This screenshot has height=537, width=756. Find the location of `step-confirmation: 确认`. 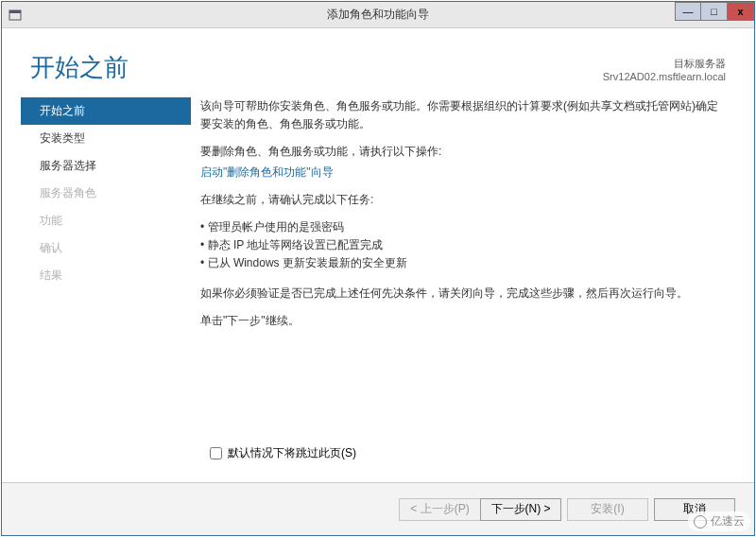

step-confirmation: 确认 is located at coordinates (106, 248).